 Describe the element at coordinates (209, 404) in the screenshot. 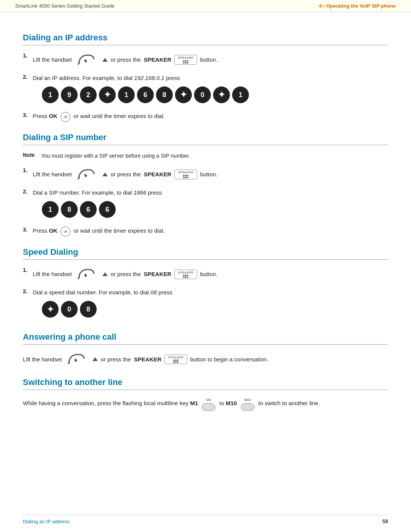

I see `m1-button: M1` at that location.